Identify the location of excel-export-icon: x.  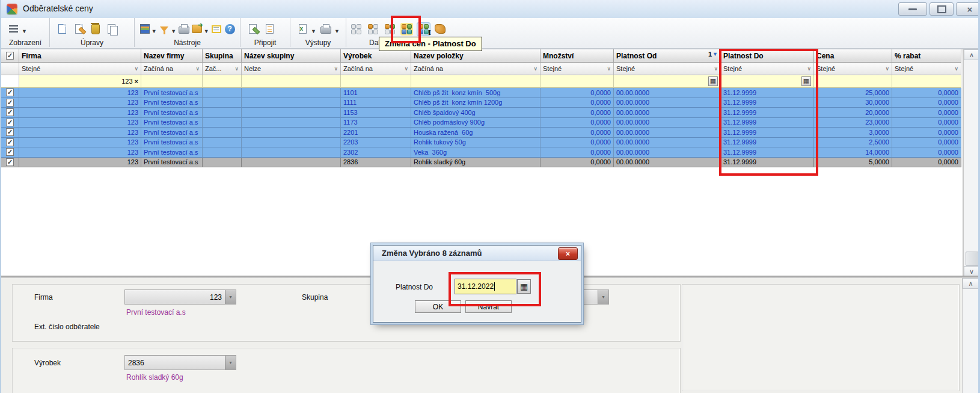
(302, 29).